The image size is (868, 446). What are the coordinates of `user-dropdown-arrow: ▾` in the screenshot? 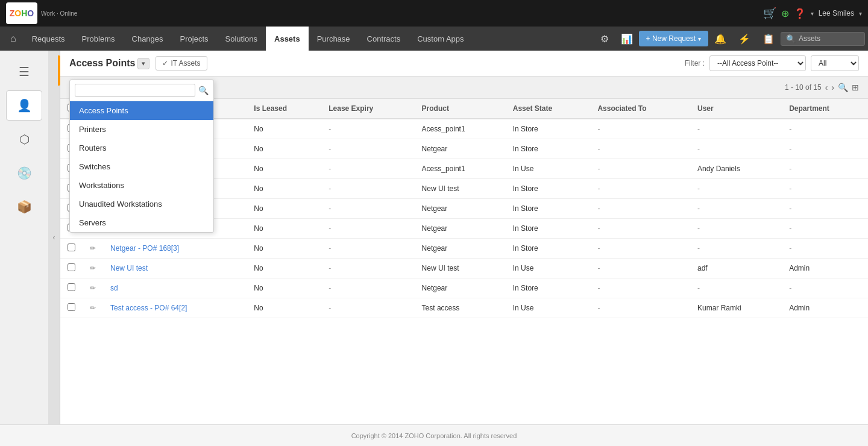 It's located at (861, 13).